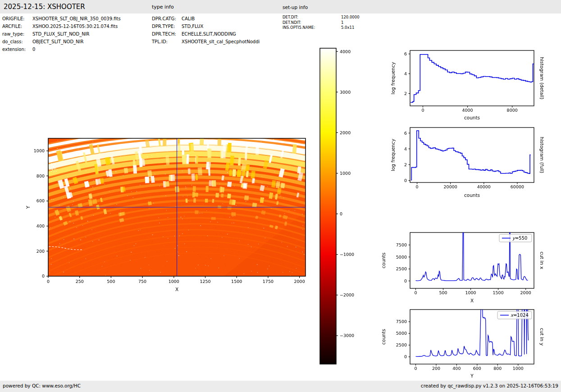 This screenshot has height=392, width=561. I want to click on plot-text: 2500, so click(401, 269).